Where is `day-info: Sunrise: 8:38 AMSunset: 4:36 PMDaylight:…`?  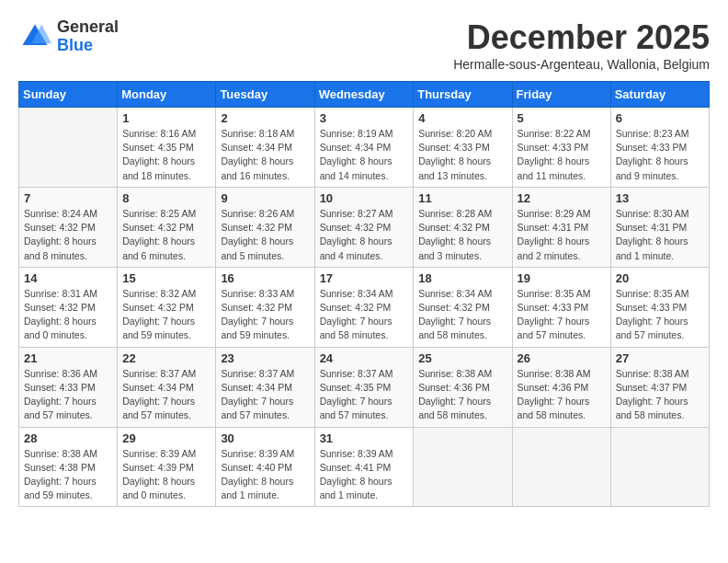
day-info: Sunrise: 8:38 AMSunset: 4:36 PMDaylight:… is located at coordinates (562, 396).